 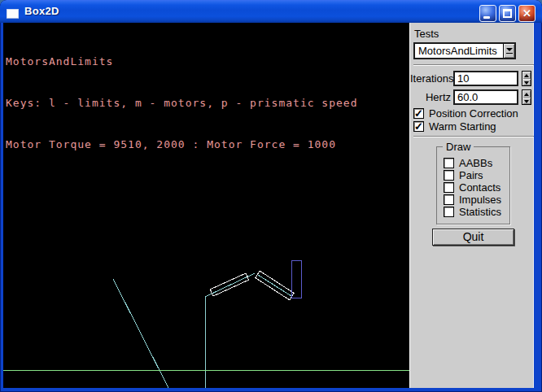 I want to click on tests-dropdown: MotorsAndLimits, so click(x=465, y=50).